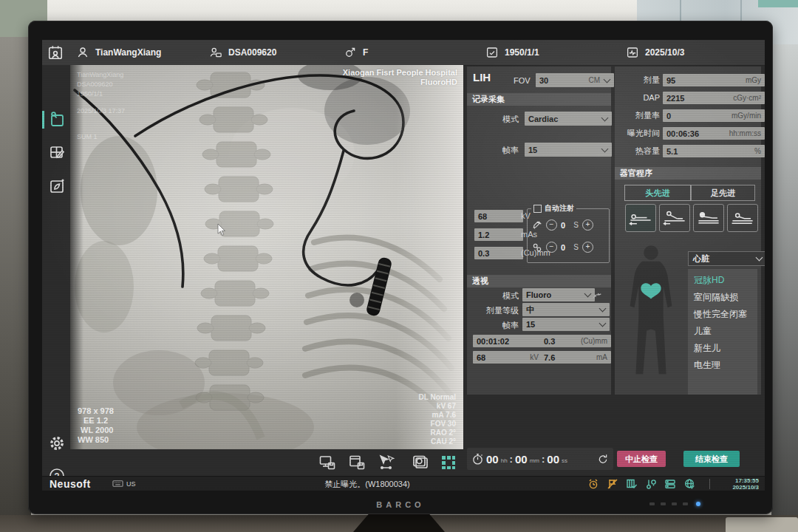 The image size is (798, 532). What do you see at coordinates (513, 52) in the screenshot?
I see `birth-date-group: 1950/1/1` at bounding box center [513, 52].